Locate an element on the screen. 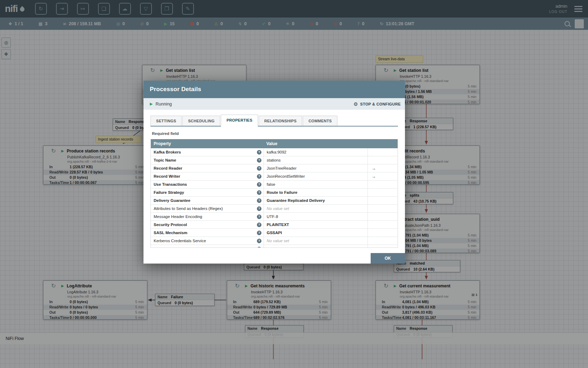 This screenshot has height=368, width=588. gear-icon: ⚙ is located at coordinates (356, 104).